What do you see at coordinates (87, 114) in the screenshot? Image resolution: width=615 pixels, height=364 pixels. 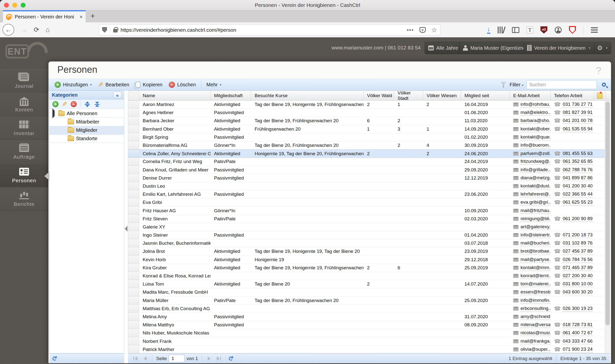 I see `category-alle-personen: Alle Personen` at bounding box center [87, 114].